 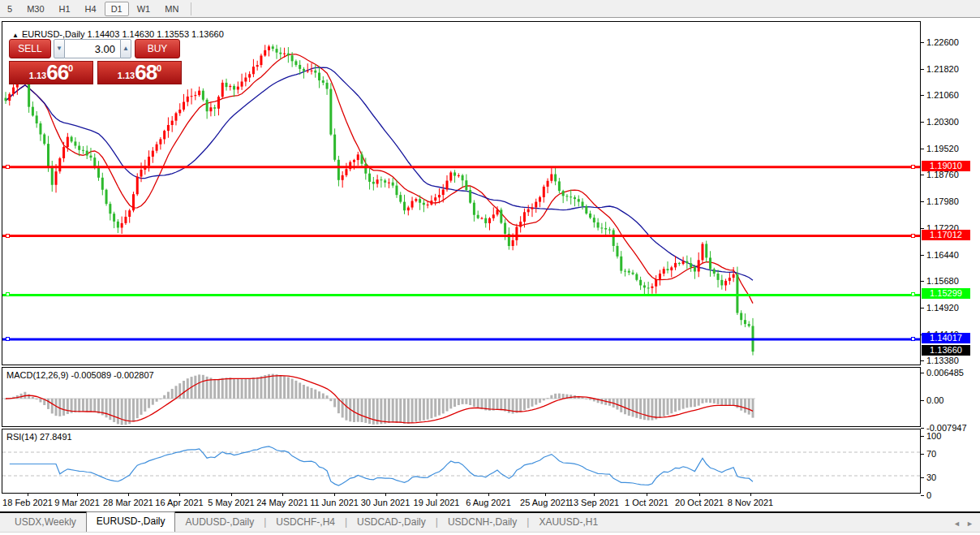 What do you see at coordinates (386, 503) in the screenshot?
I see `date-axis-label: 30 Jun 2021` at bounding box center [386, 503].